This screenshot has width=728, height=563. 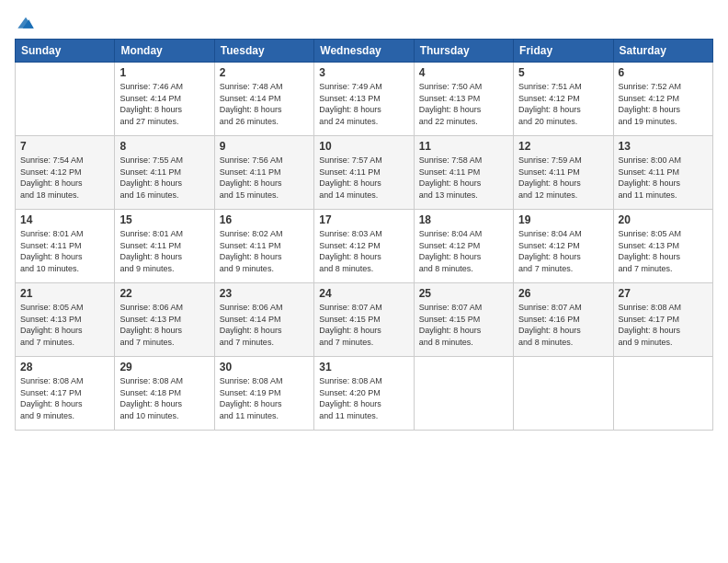 What do you see at coordinates (563, 220) in the screenshot?
I see `day-number: 19` at bounding box center [563, 220].